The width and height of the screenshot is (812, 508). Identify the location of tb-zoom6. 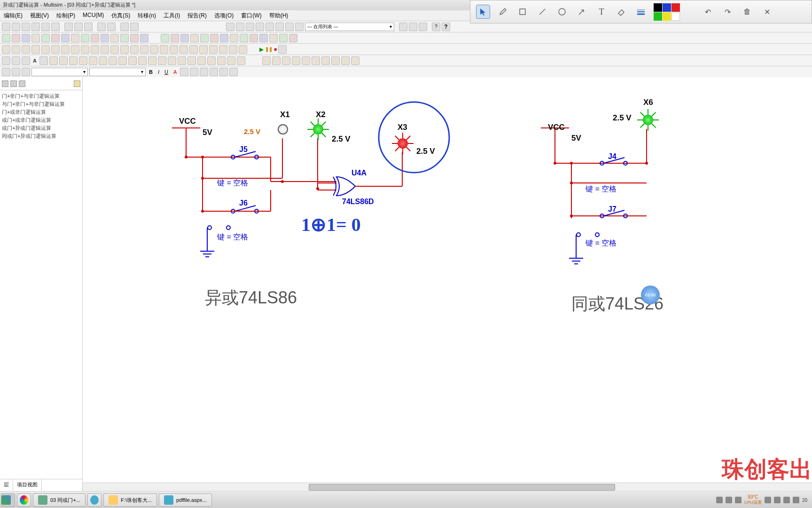
(280, 27).